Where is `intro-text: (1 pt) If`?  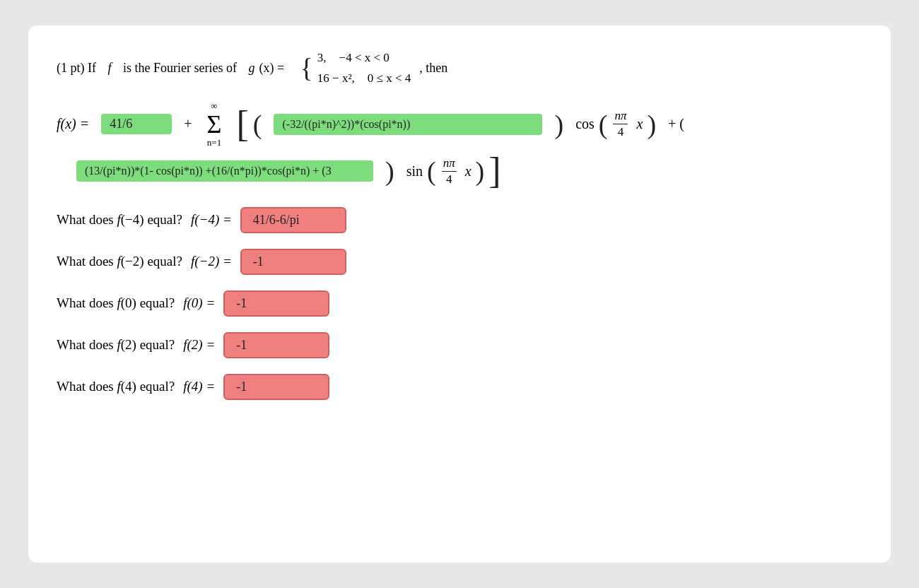
intro-text: (1 pt) If is located at coordinates (76, 68).